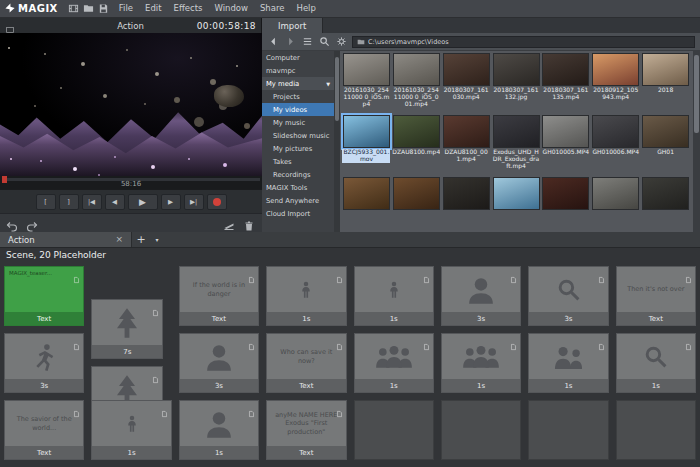 Image resolution: width=700 pixels, height=467 pixels. What do you see at coordinates (298, 84) in the screenshot?
I see `tree-item-my-media: My media▼` at bounding box center [298, 84].